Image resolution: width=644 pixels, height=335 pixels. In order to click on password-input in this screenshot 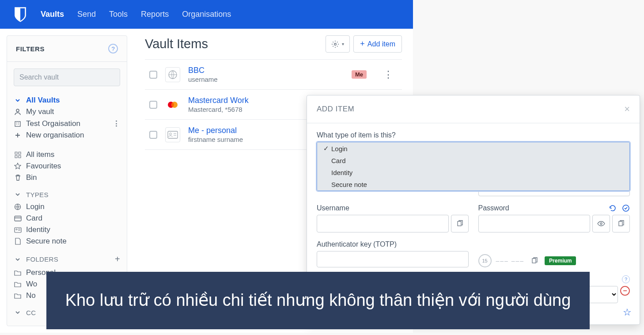, I will do `click(534, 224)`.